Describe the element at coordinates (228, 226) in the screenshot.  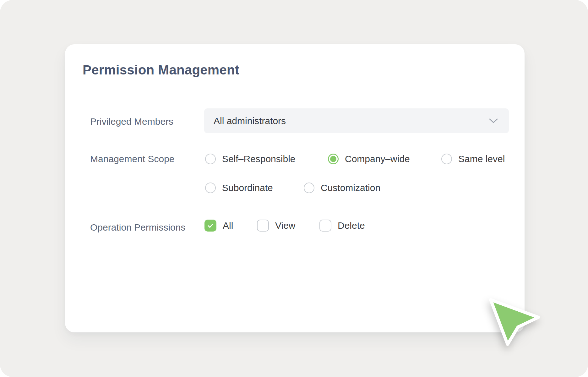
I see `checkbox-option-label: All` at that location.